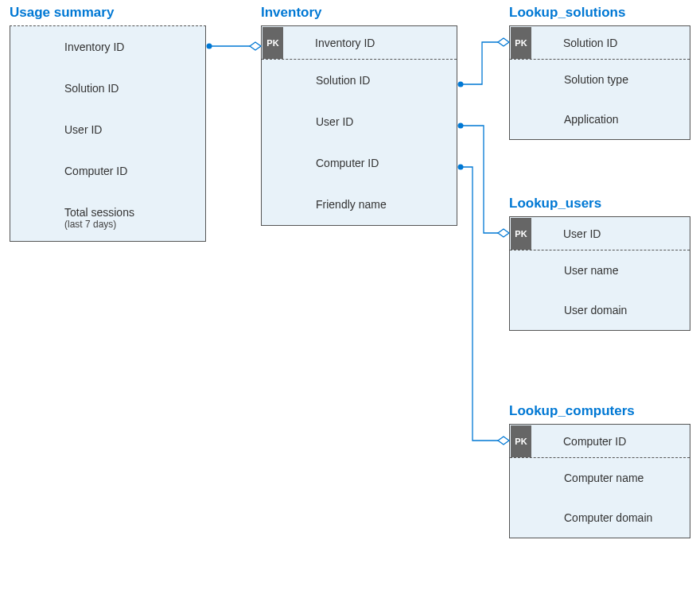  What do you see at coordinates (600, 310) in the screenshot?
I see `field-users-domain: User domain` at bounding box center [600, 310].